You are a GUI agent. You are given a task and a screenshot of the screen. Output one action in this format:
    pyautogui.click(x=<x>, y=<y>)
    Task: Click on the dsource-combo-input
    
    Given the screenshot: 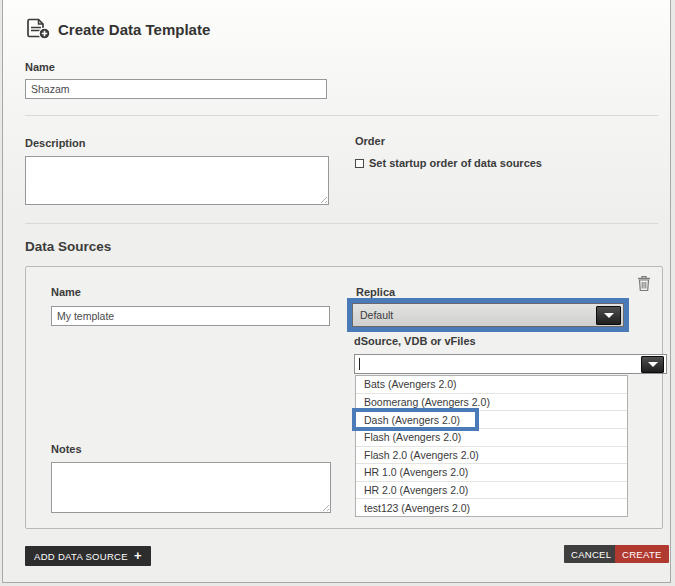 What is the action you would take?
    pyautogui.click(x=510, y=364)
    